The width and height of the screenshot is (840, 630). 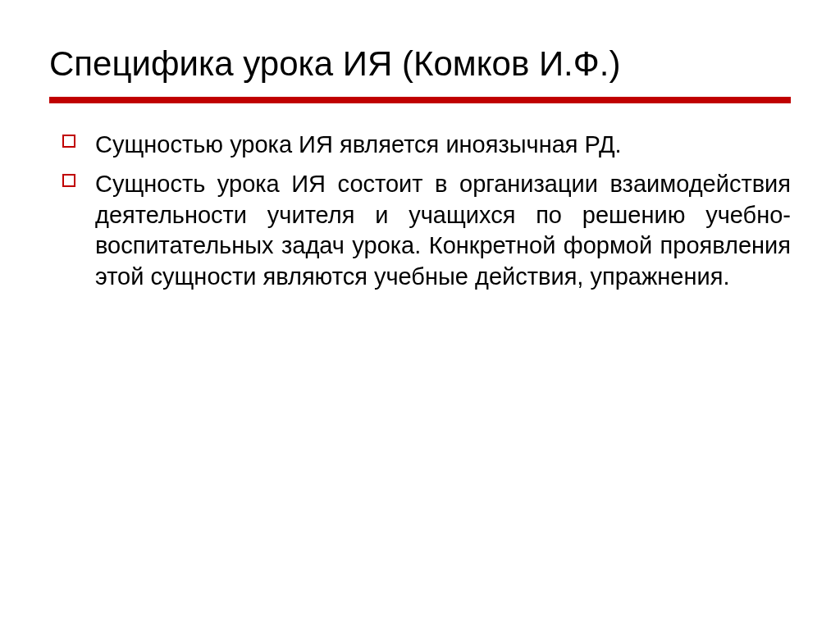 What do you see at coordinates (358, 144) in the screenshot?
I see `bullet-text: Сущностью урока ИЯ является иноязычная Р…` at bounding box center [358, 144].